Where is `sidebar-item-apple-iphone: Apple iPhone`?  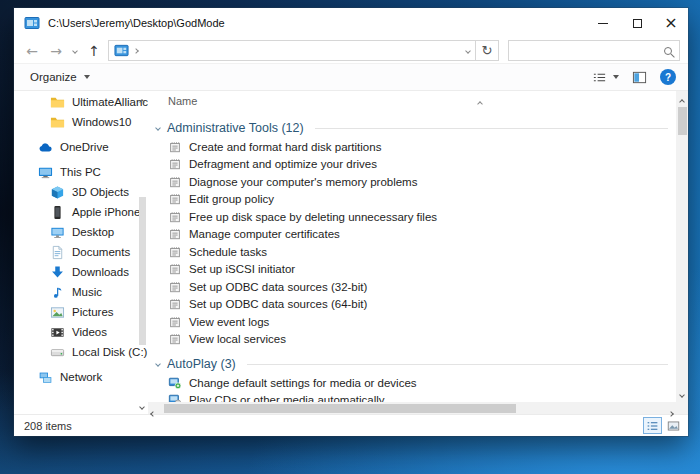
sidebar-item-apple-iphone: Apple iPhone is located at coordinates (81, 212).